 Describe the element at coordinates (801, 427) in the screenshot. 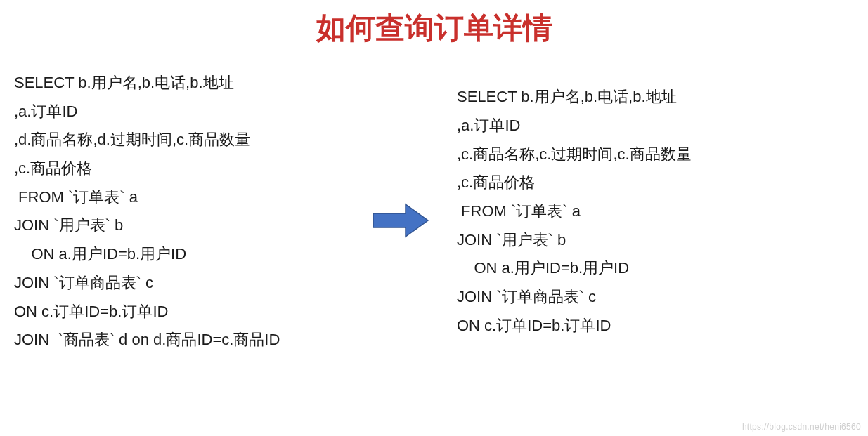

I see `watermark: https://blog.csdn.net/heni6560` at that location.